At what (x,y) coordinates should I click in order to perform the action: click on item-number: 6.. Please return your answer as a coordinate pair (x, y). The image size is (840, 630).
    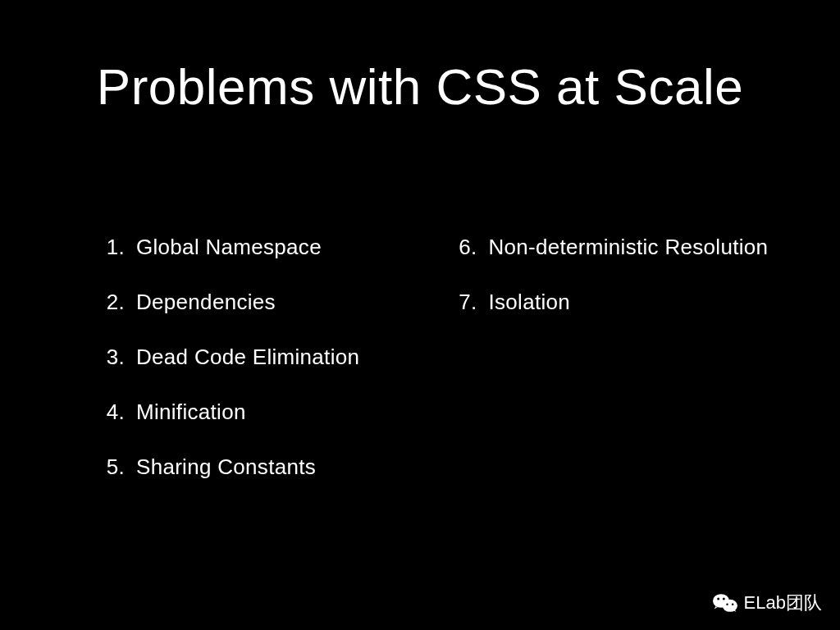
    Looking at the image, I should click on (464, 248).